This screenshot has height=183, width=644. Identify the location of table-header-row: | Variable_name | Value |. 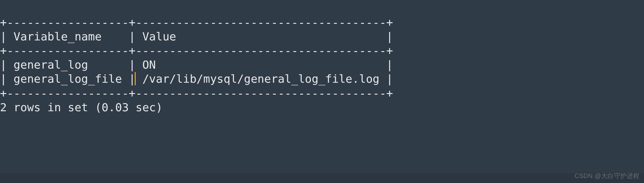
(196, 36).